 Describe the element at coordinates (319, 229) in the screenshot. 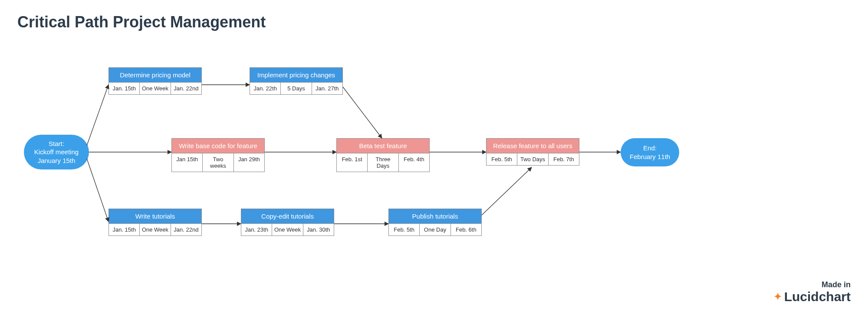

I see `task-end: Jan. 30th` at that location.